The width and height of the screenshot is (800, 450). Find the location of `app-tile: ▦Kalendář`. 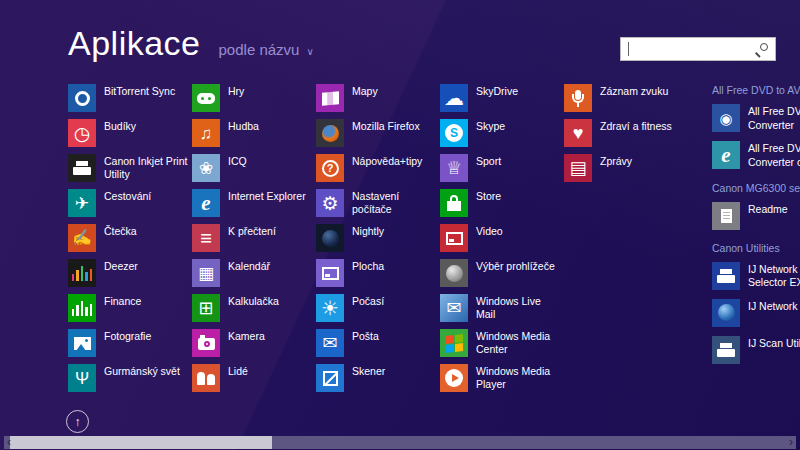

app-tile: ▦Kalendář is located at coordinates (253, 273).